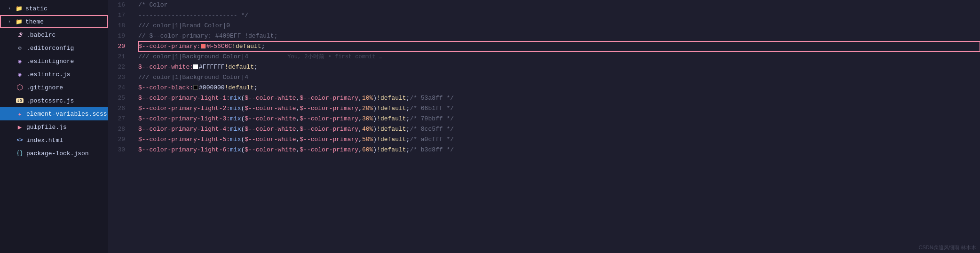 This screenshot has height=253, width=980. I want to click on sidebar-item-eslintrc: ◉ .eslintrc.js, so click(54, 74).